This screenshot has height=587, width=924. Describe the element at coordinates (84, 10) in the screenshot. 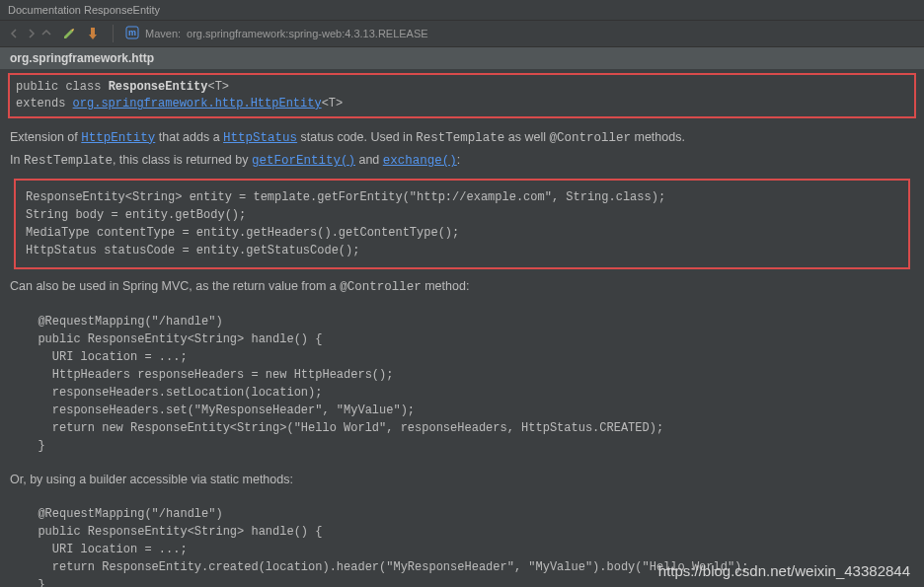

I see `window-title: Documentation ResponseEntity` at that location.